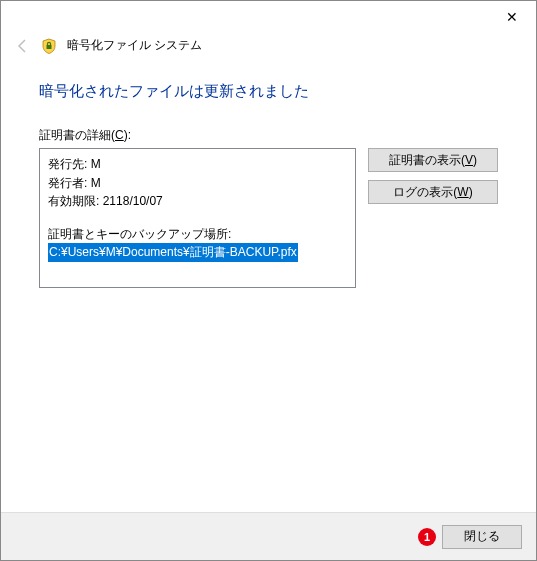 Image resolution: width=537 pixels, height=561 pixels. I want to click on issued-by-value: M, so click(96, 183).